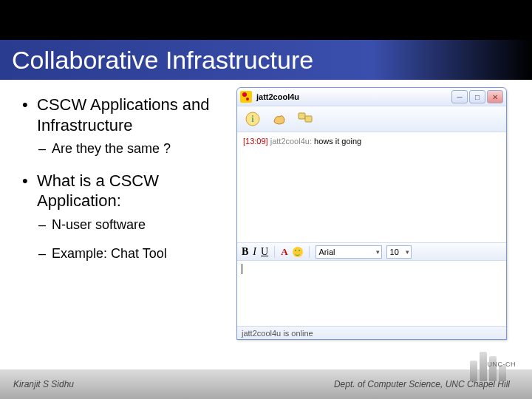 The width and height of the screenshot is (532, 399). Describe the element at coordinates (126, 225) in the screenshot. I see `bullet-2a: N-user software` at that location.